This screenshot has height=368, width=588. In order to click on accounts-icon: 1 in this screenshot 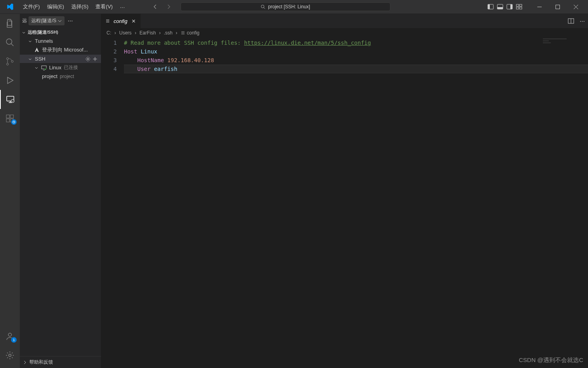, I will do `click(10, 336)`.